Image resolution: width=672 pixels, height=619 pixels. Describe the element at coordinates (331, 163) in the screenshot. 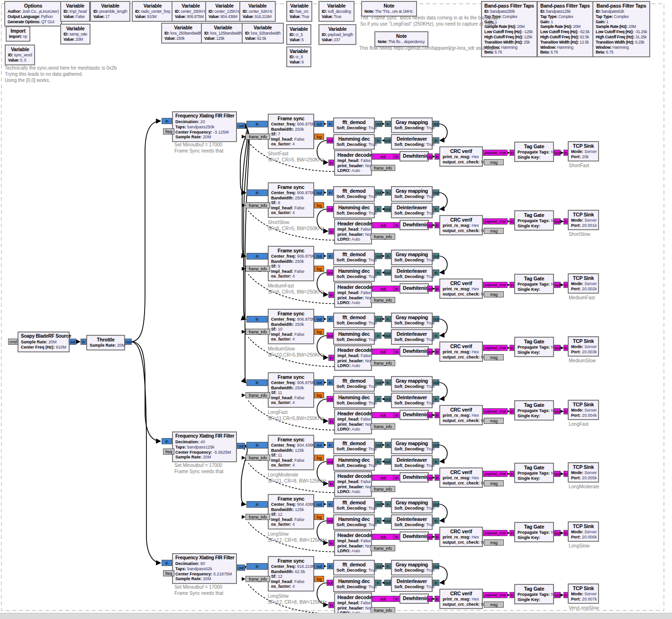

I see `header-decoder-in-port: in` at that location.